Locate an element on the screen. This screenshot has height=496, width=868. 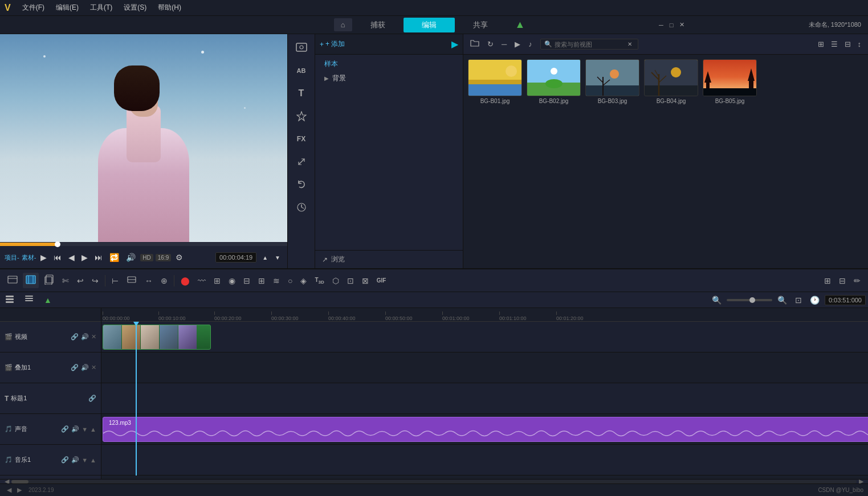
sidebar-item-effects is located at coordinates (301, 116).